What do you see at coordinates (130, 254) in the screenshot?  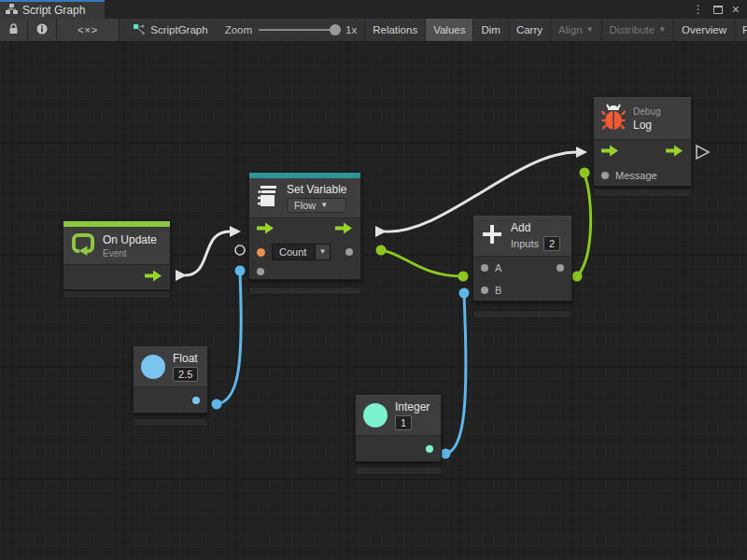 I see `node-subtitle: Event` at bounding box center [130, 254].